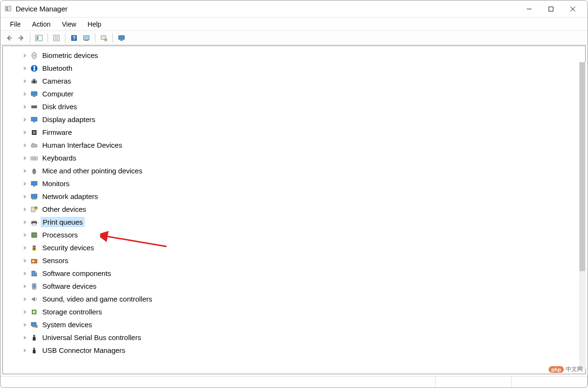 The width and height of the screenshot is (588, 388). What do you see at coordinates (34, 299) in the screenshot?
I see `sound-icon` at bounding box center [34, 299].